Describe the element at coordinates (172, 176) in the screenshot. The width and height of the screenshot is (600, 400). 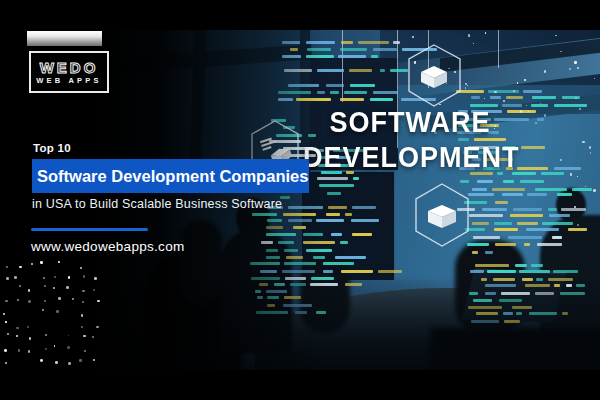
I see `headline-title: Software Development Companies` at that location.